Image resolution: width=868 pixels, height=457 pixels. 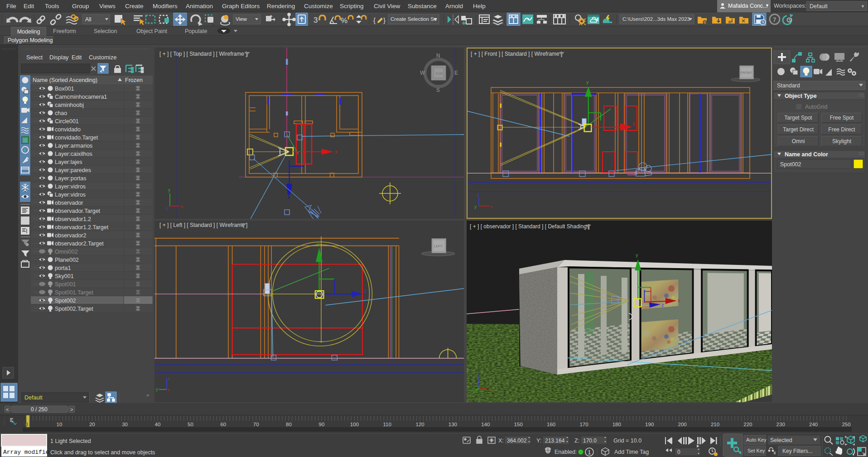 I want to click on svg-text: 230, so click(x=781, y=424).